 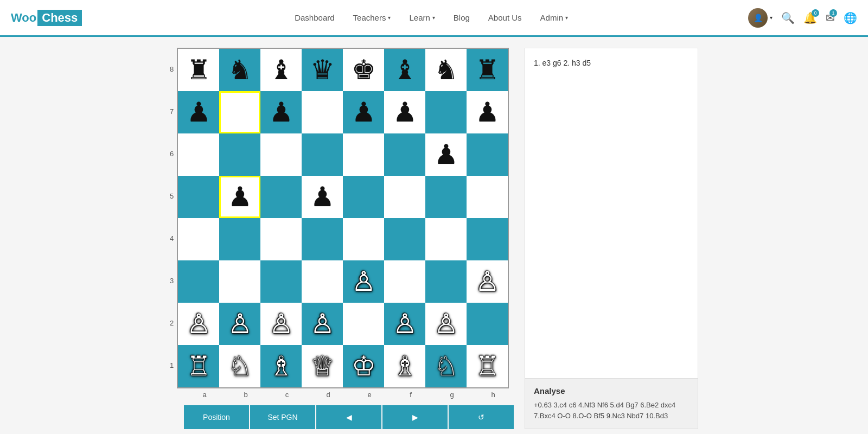 I want to click on cell-b6, so click(x=240, y=155).